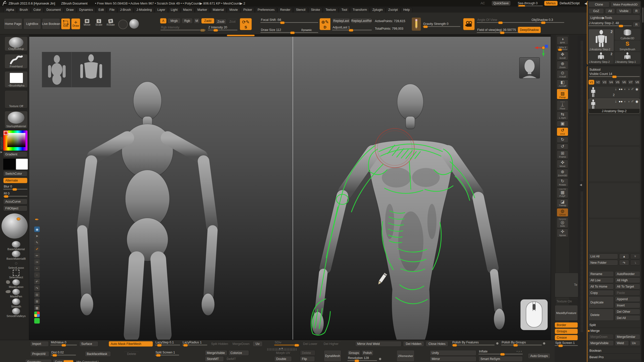 This screenshot has width=644, height=362. What do you see at coordinates (16, 61) in the screenshot?
I see `brush-thumbnail-freehand: FreeHand` at bounding box center [16, 61].